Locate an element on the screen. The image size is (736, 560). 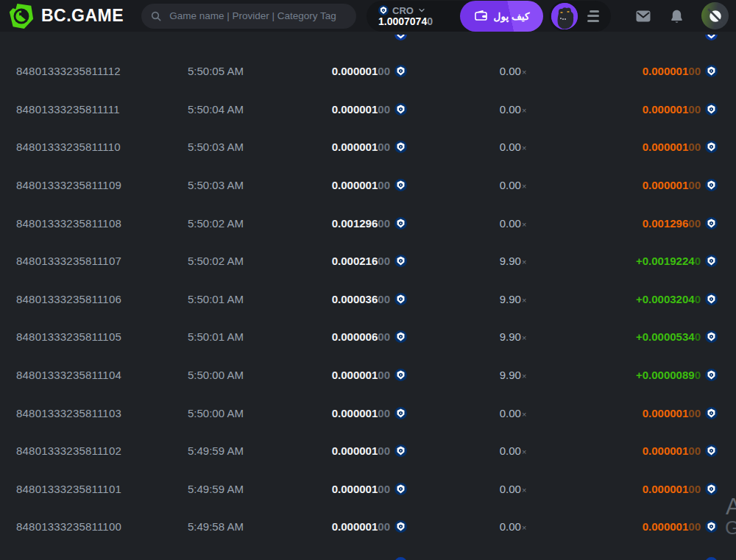
bet-time: 5:50:02 AM is located at coordinates (226, 224).